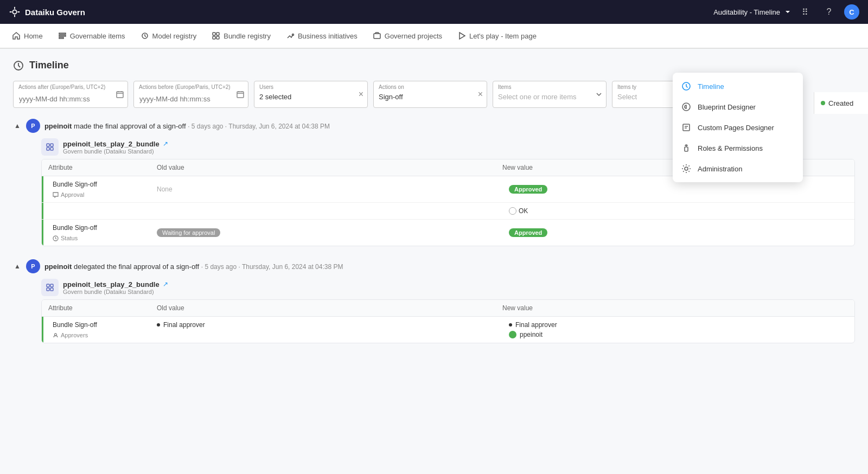 This screenshot has height=474, width=868. Describe the element at coordinates (216, 36) in the screenshot. I see `bundle-icon` at that location.